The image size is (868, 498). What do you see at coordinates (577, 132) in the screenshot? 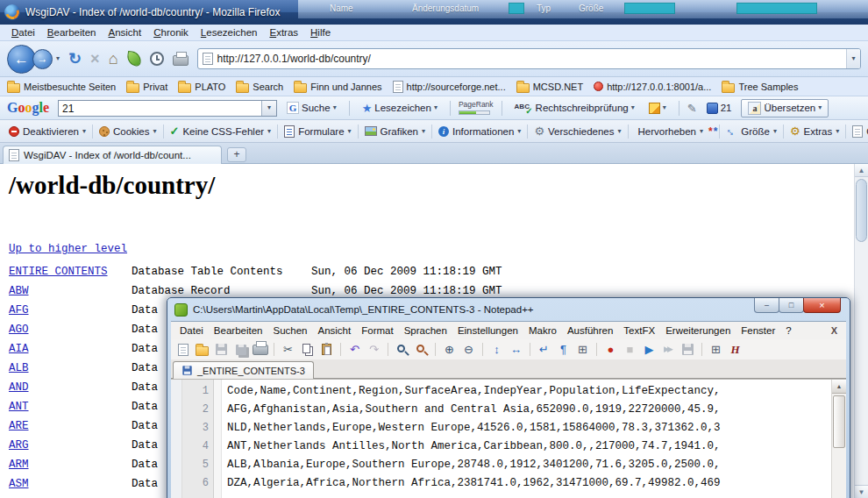
I see `webdev-verschiedenes: ⚙Verschiedenes▾` at bounding box center [577, 132].